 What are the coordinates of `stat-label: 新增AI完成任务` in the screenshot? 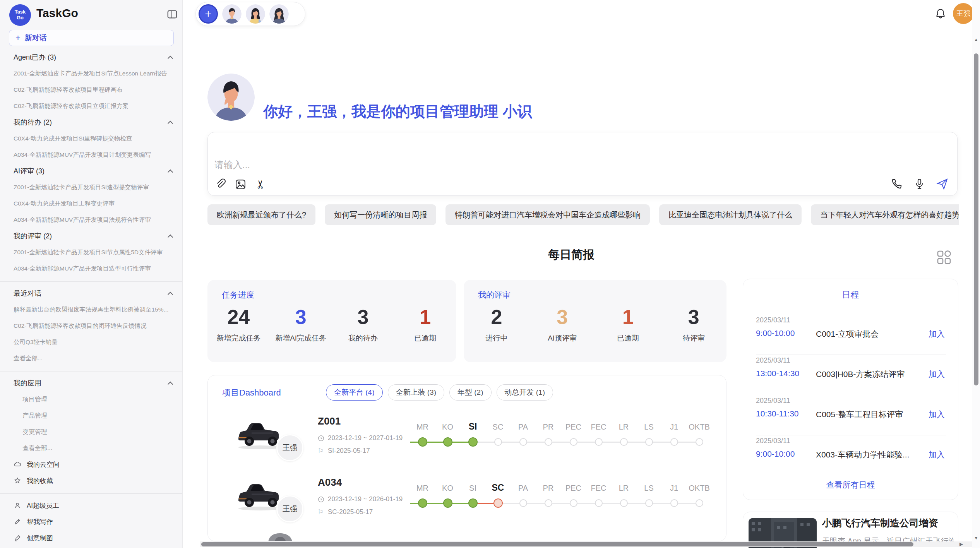 It's located at (301, 338).